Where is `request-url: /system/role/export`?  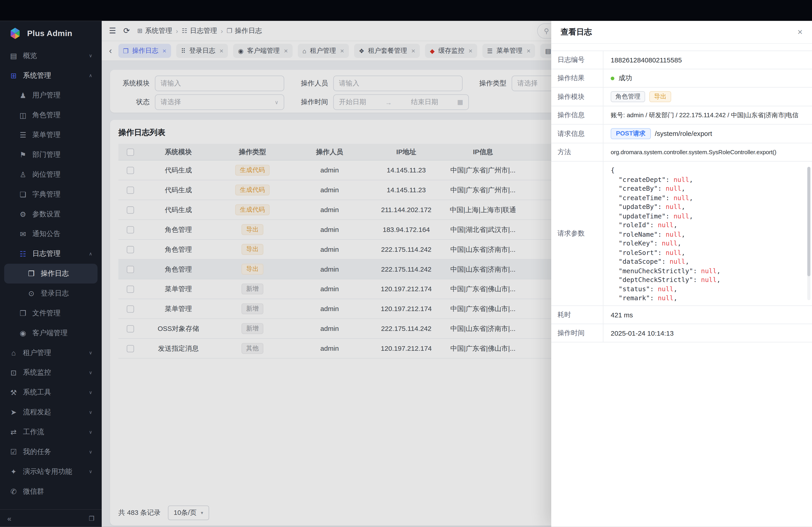
request-url: /system/role/export is located at coordinates (683, 134).